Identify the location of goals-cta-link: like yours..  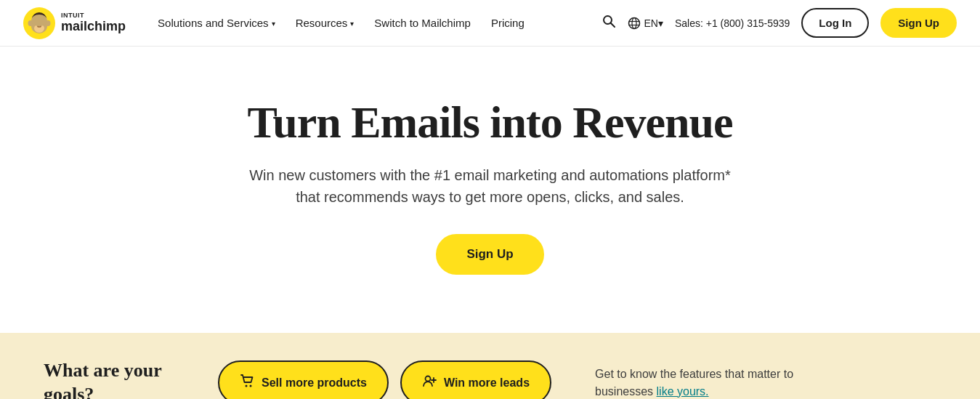
(683, 391).